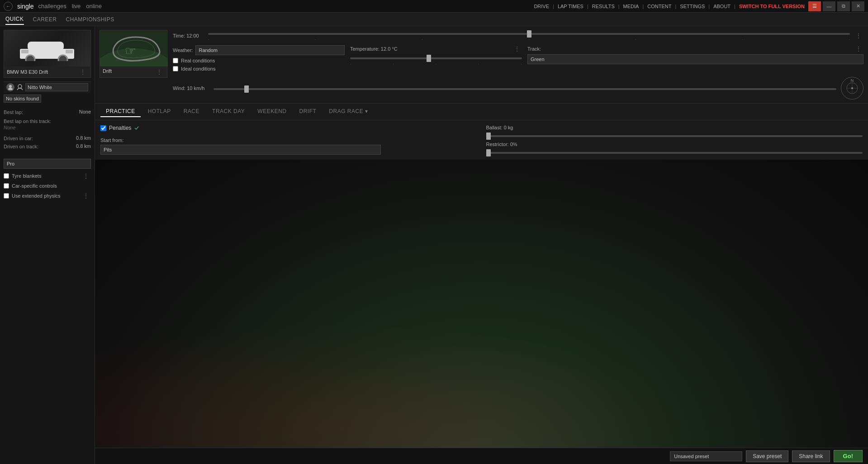 Image resolution: width=868 pixels, height=464 pixels. Describe the element at coordinates (815, 6) in the screenshot. I see `menu-button: ☰` at that location.